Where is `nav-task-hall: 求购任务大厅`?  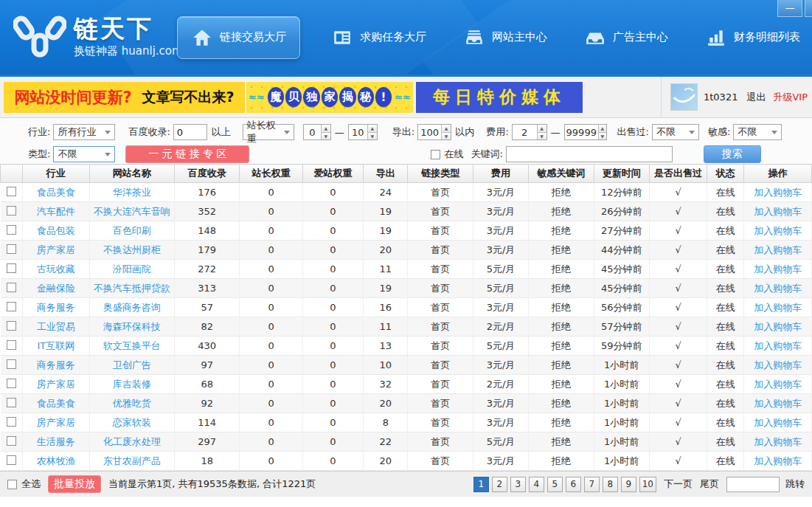
nav-task-hall: 求购任务大厅 is located at coordinates (379, 38).